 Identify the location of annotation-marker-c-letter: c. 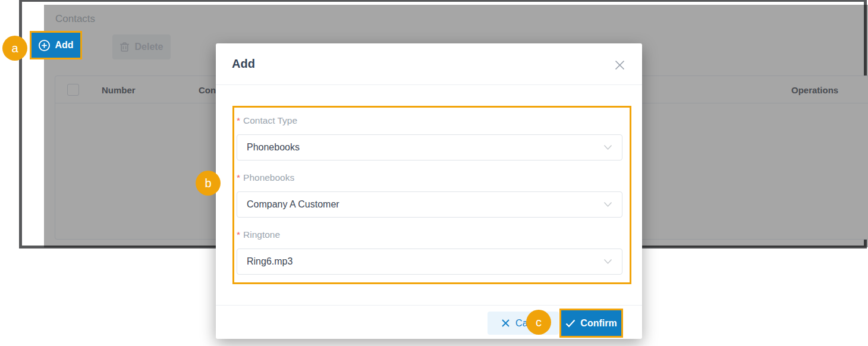
(539, 322).